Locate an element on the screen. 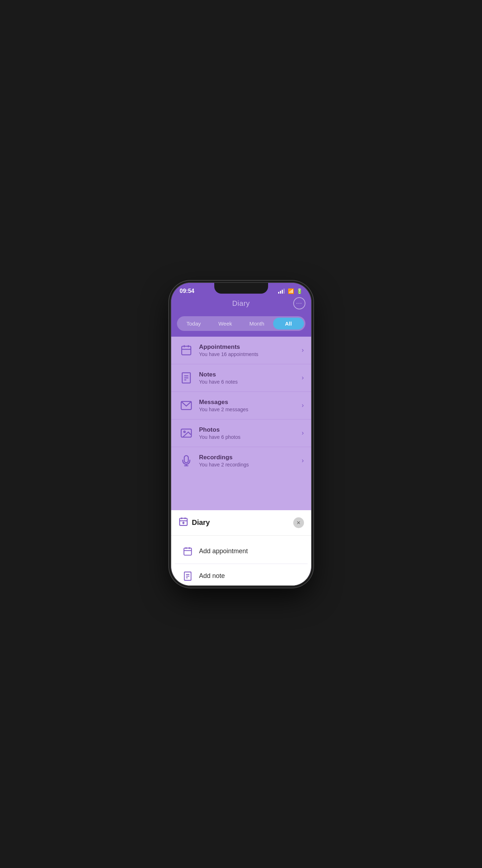 The width and height of the screenshot is (482, 868). bottom-sheet: Diary ✕ Add appointment is located at coordinates (241, 548).